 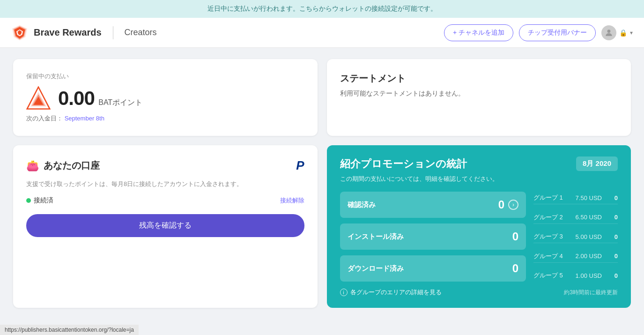 What do you see at coordinates (322, 33) in the screenshot?
I see `header: Brave Rewards Creators + チャネルを追加 チップ受付用バ…` at bounding box center [322, 33].